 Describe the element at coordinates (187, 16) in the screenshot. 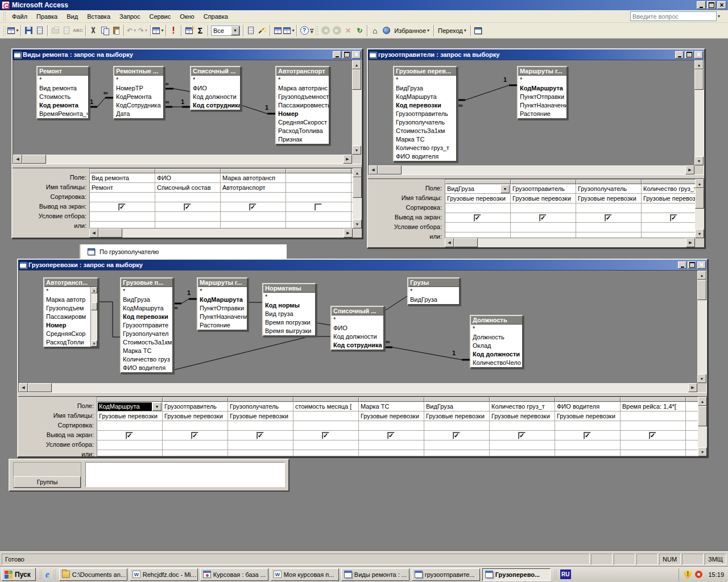

I see `menu-item: Окно` at that location.